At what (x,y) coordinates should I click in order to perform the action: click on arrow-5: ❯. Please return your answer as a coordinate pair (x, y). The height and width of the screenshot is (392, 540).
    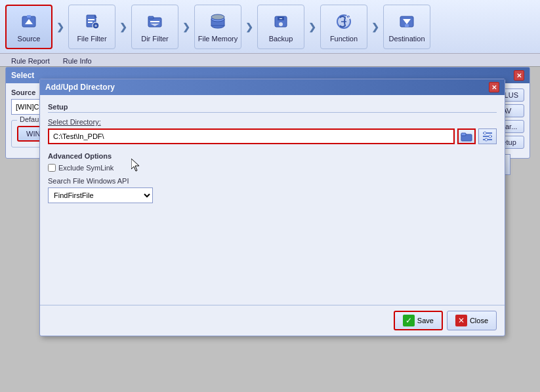
    Looking at the image, I should click on (312, 27).